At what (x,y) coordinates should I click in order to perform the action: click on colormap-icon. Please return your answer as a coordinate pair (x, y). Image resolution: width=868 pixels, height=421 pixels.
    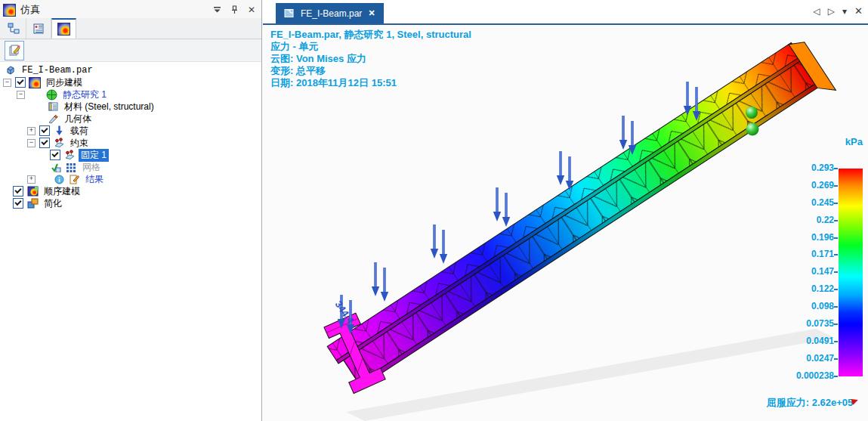
    Looking at the image, I should click on (63, 29).